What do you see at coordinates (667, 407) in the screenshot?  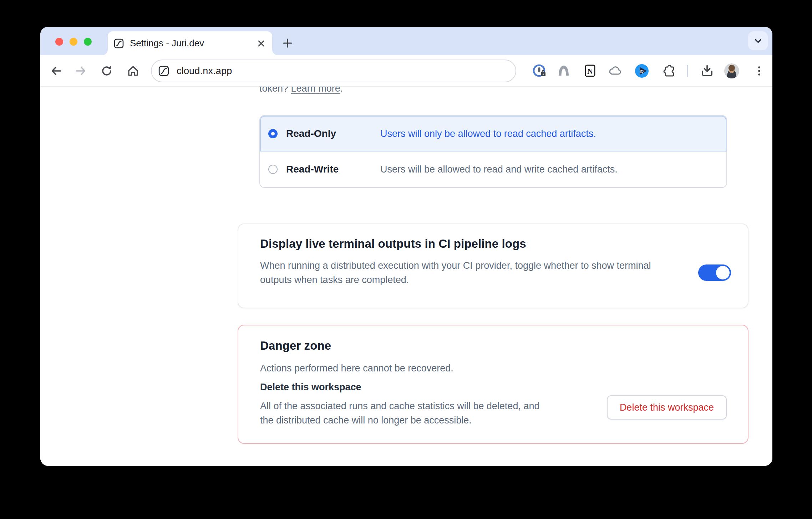 I see `delete-workspace-button: Delete this workspace` at bounding box center [667, 407].